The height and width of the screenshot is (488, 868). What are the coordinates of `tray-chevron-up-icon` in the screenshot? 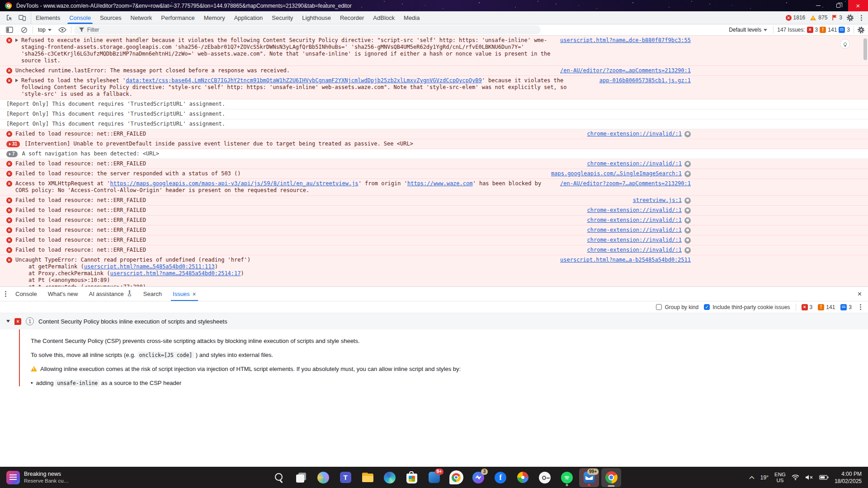 It's located at (752, 478).